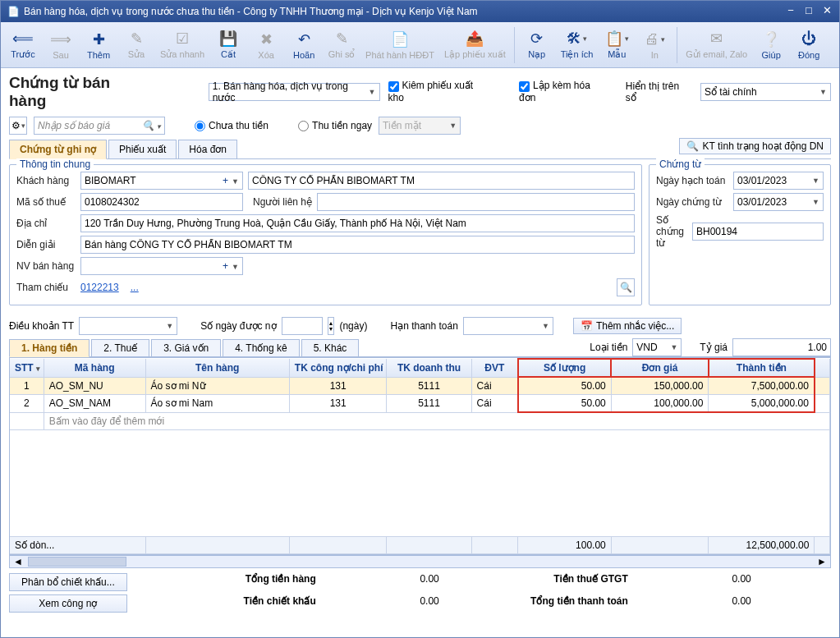 The height and width of the screenshot is (638, 840). I want to click on toolbar-gi-p: ❔Giúp, so click(771, 45).